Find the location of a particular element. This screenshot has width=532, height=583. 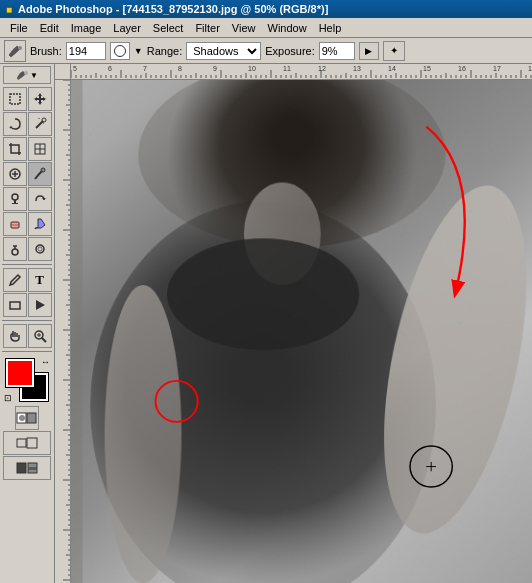

tool-preset-picker: ▼ is located at coordinates (27, 75).